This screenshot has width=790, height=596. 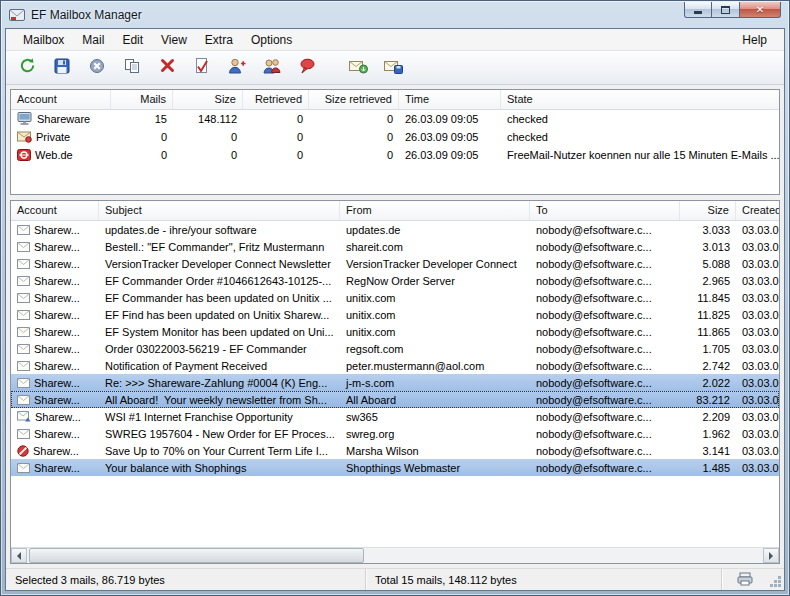 I want to click on state-cell: checked, so click(x=640, y=119).